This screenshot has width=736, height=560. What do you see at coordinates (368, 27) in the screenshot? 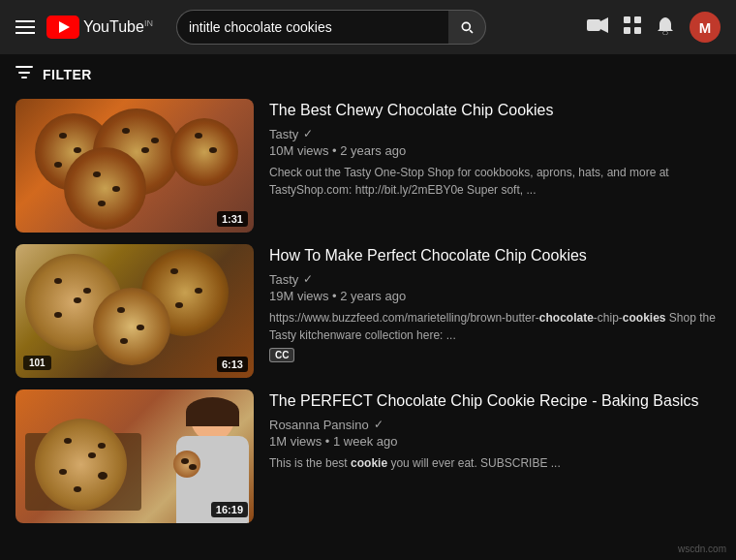
I see `header: YouTubeIN M` at bounding box center [368, 27].